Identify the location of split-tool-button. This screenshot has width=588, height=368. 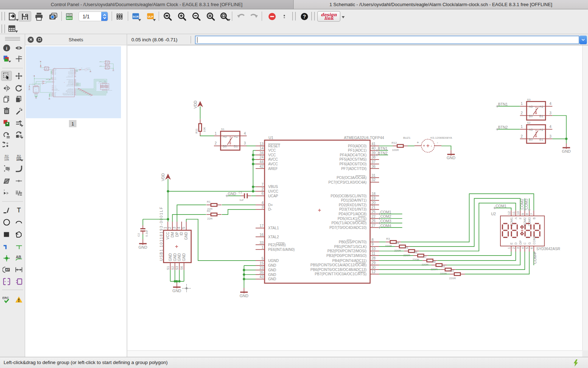
(6, 181).